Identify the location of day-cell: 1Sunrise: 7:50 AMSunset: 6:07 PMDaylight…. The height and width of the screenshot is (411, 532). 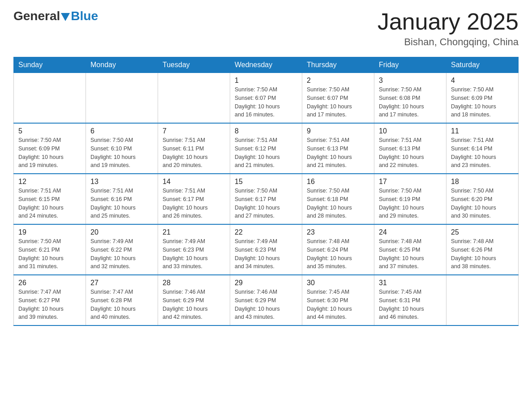
(266, 98).